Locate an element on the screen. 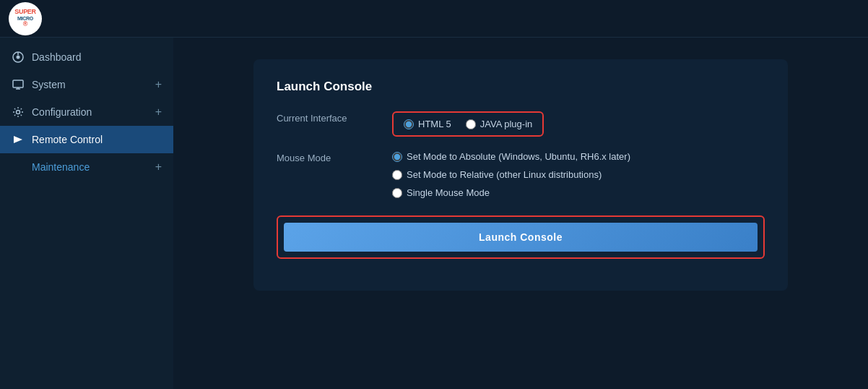 The image size is (868, 389). logo: SUPERMICRO® is located at coordinates (25, 19).